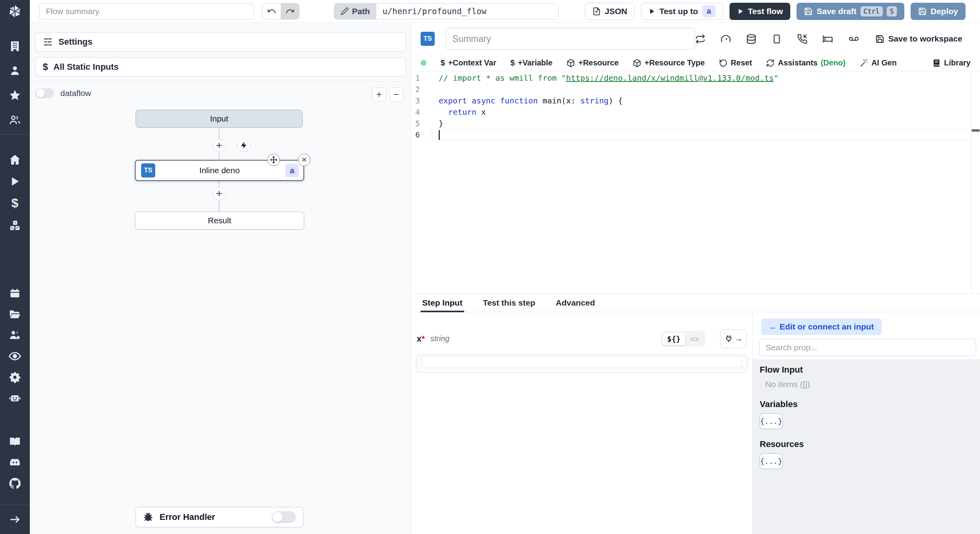 This screenshot has width=980, height=534. What do you see at coordinates (751, 39) in the screenshot?
I see `cache-button` at bounding box center [751, 39].